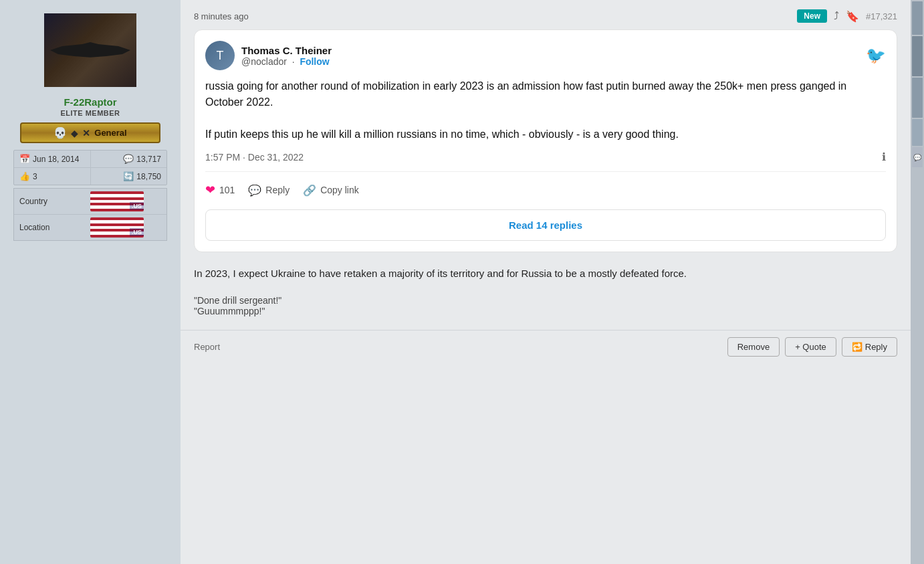 This screenshot has height=564, width=924. Describe the element at coordinates (35, 177) in the screenshot. I see `reactions-given: 3` at that location.